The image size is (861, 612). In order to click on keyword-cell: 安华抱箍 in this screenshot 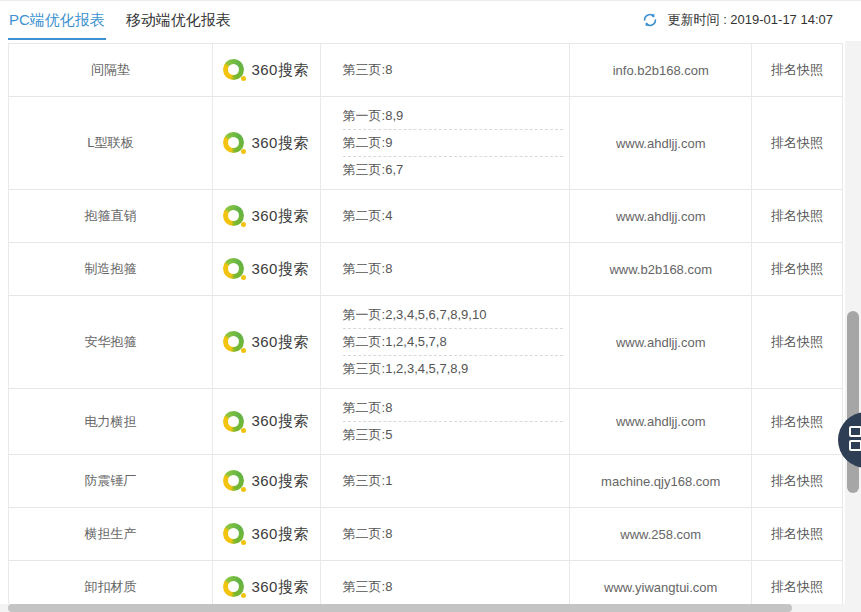, I will do `click(111, 342)`.